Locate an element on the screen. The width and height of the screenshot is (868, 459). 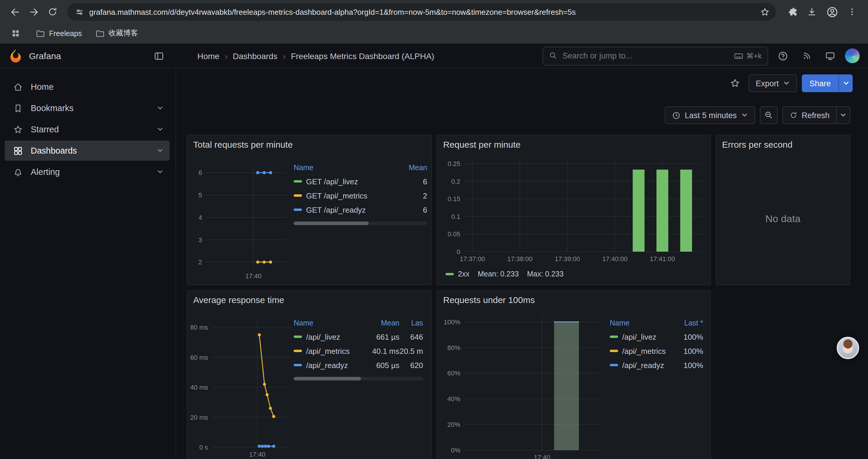
forward-icon is located at coordinates (34, 12).